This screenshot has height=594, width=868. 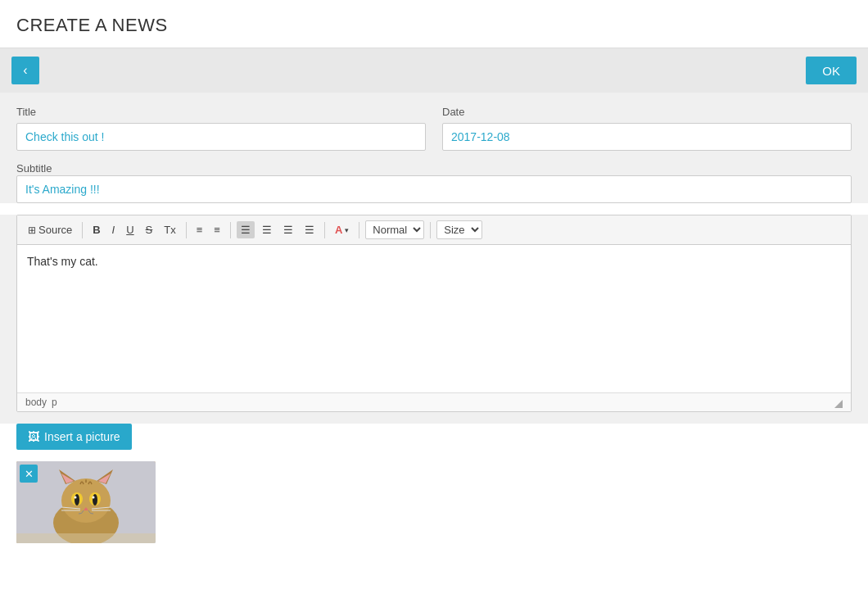 I want to click on picture-icon: 🖼, so click(x=34, y=437).